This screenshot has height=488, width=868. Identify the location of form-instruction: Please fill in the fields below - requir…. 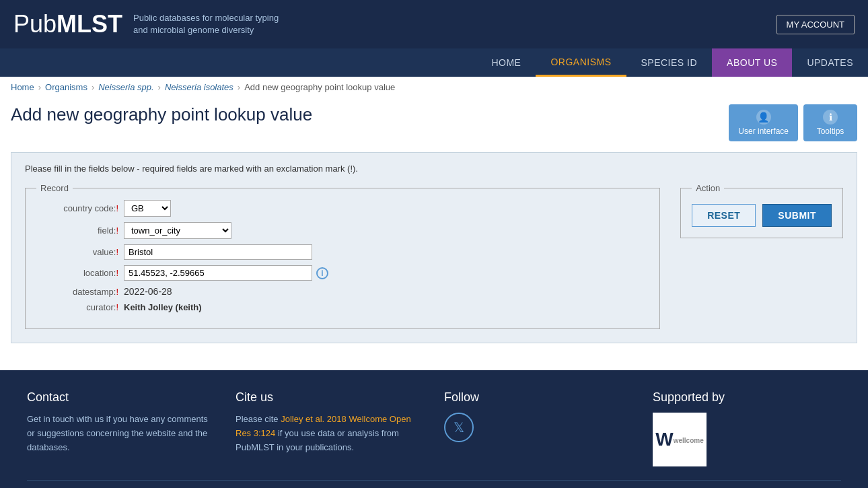
(434, 168).